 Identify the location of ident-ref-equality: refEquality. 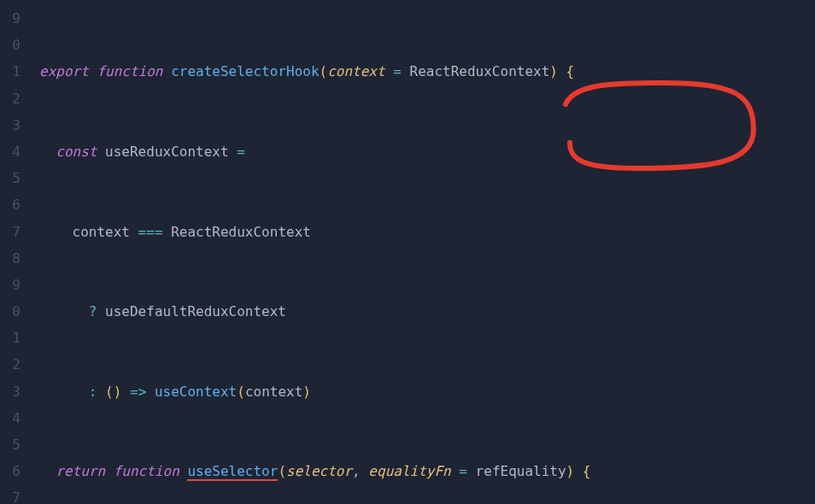
(521, 472).